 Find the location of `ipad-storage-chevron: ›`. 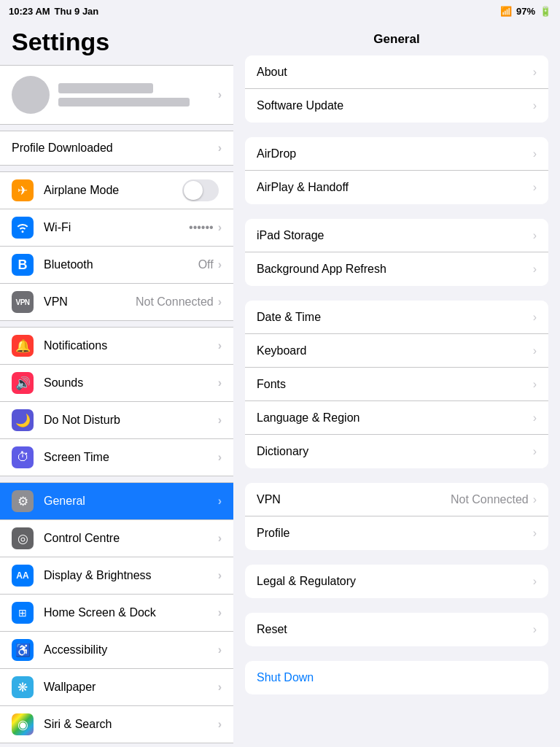

ipad-storage-chevron: › is located at coordinates (535, 236).